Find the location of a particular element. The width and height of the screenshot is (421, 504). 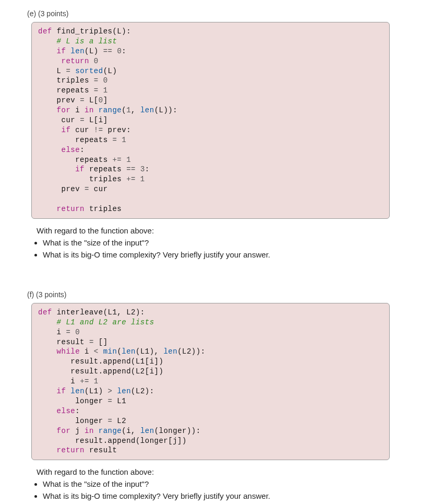

prompt-text-f: With regard to the function above: is located at coordinates (213, 472).